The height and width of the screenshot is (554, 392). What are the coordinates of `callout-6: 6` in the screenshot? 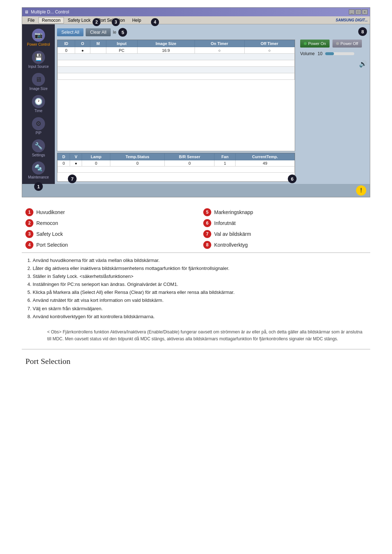 It's located at (292, 179).